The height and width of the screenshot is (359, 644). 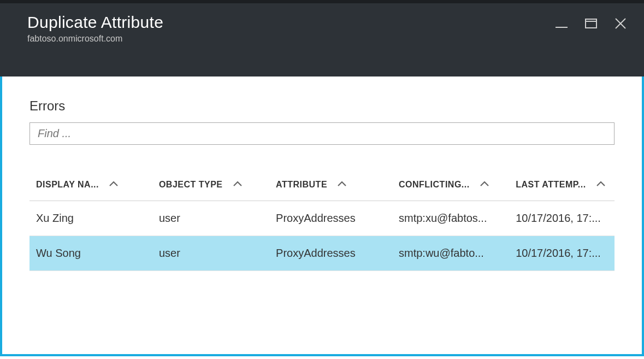 I want to click on cell-conflicting: smtp:xu@fabtos..., so click(x=451, y=219).